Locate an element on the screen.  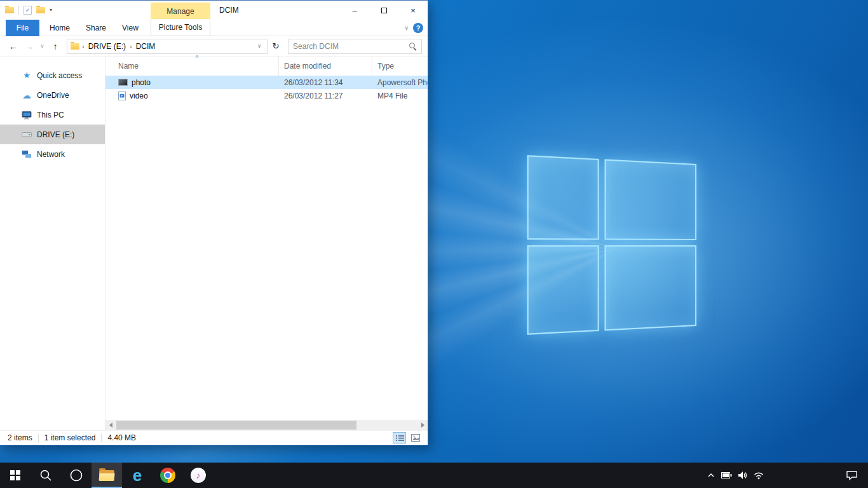
file-type-cell: Apowersoft Pho is located at coordinates (400, 83).